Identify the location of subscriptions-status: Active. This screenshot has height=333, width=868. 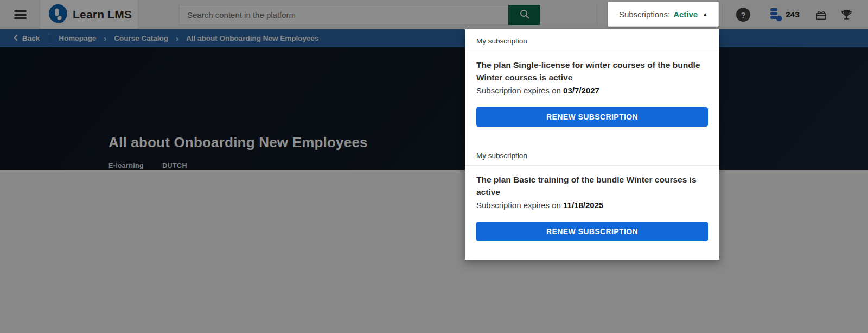
(686, 14).